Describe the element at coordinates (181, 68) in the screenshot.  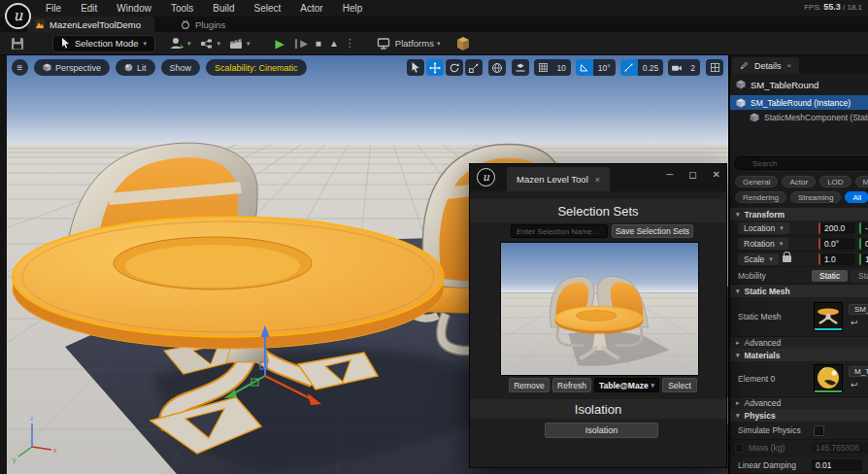
I see `show-dropdown: Show` at that location.